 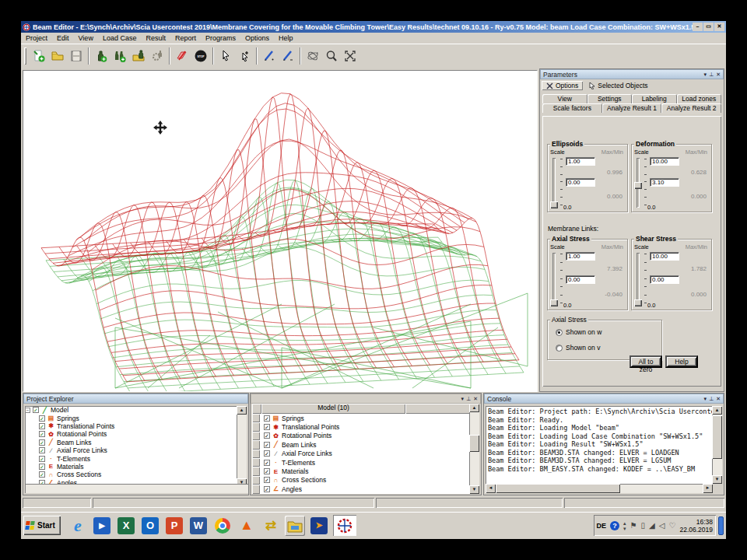 I want to click on model-column-header: Model (10), so click(x=333, y=409).